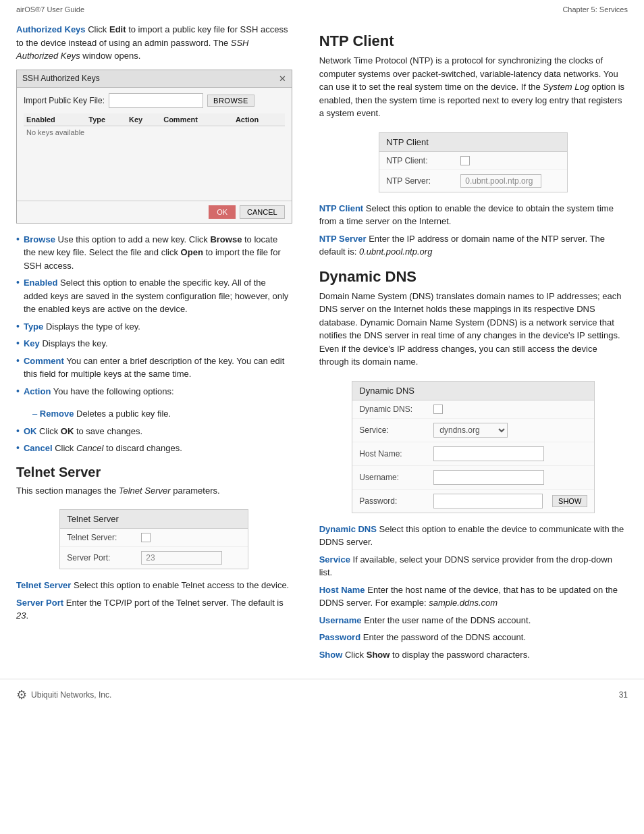  What do you see at coordinates (501, 181) in the screenshot?
I see `ntp-server-value: 0.ubnt.pool.ntp.org` at bounding box center [501, 181].